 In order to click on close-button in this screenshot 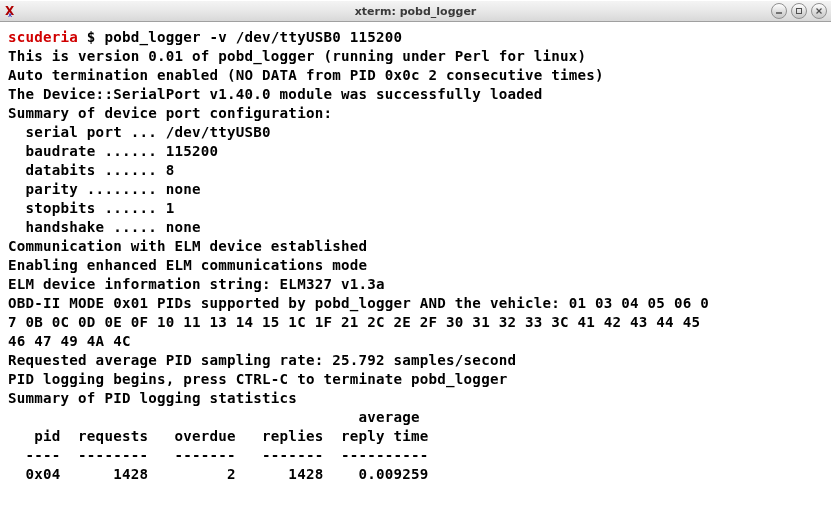, I will do `click(819, 11)`.